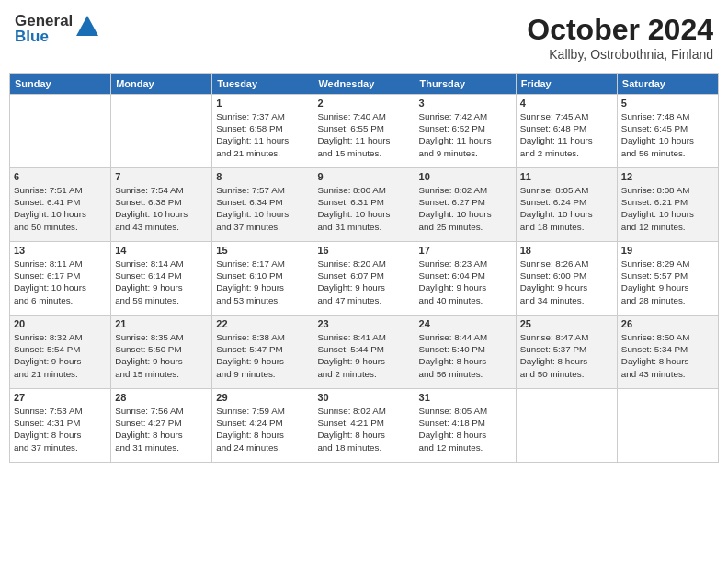  Describe the element at coordinates (566, 352) in the screenshot. I see `calendar-cell: 25Sunrise: 8:47 AM Sunset: 5:37 PM Dayli…` at that location.